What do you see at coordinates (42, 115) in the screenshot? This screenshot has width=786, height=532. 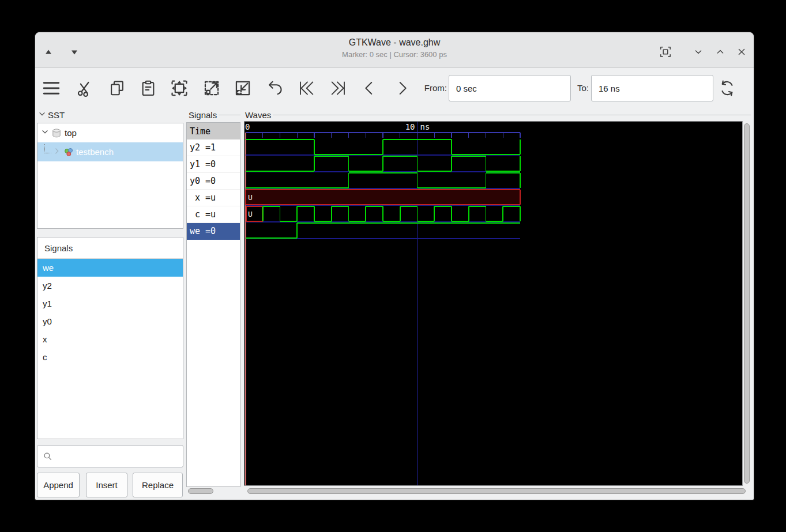 I see `sst-collapse-expander` at bounding box center [42, 115].